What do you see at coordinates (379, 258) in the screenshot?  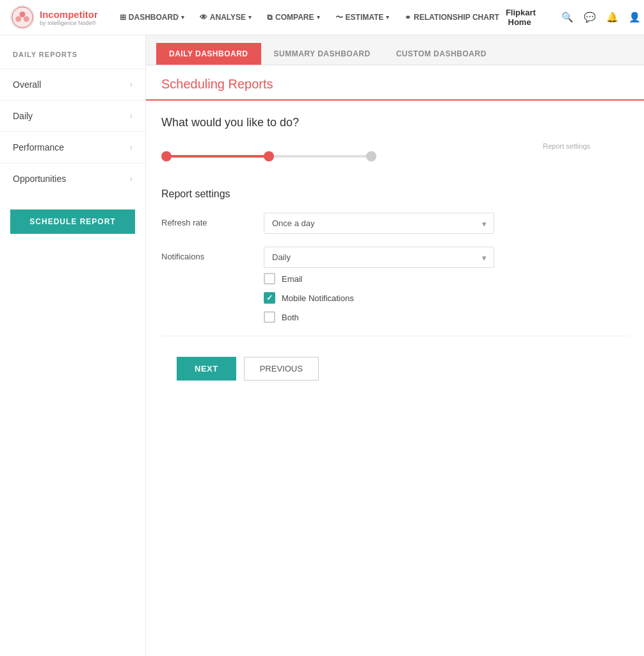 I see `notifications-select: Daily Weekly Monthly` at bounding box center [379, 258].